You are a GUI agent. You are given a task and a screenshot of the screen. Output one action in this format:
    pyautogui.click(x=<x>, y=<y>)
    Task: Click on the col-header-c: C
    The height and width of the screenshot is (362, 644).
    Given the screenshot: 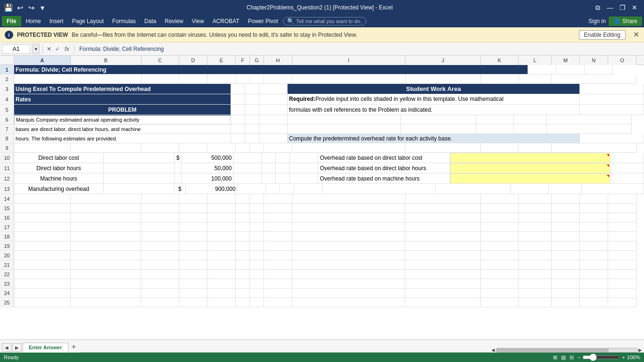 What is the action you would take?
    pyautogui.click(x=160, y=60)
    